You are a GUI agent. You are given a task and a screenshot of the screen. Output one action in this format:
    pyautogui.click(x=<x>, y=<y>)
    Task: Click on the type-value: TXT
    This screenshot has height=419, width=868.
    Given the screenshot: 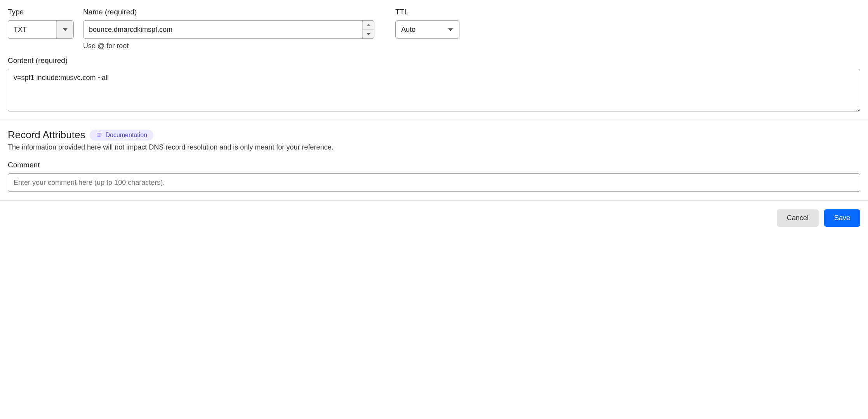 What is the action you would take?
    pyautogui.click(x=32, y=30)
    